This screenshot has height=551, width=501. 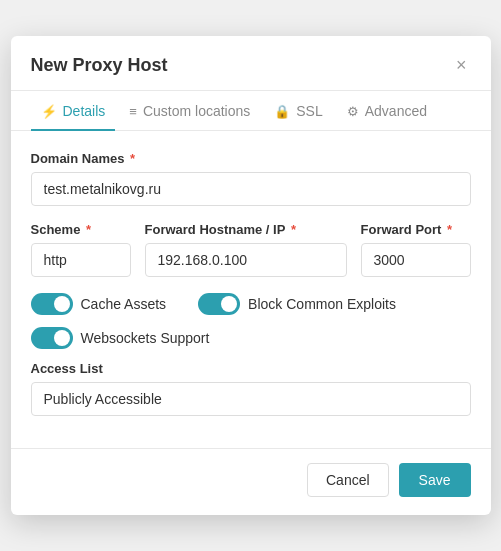 I want to click on websockets-toggle, so click(x=52, y=338).